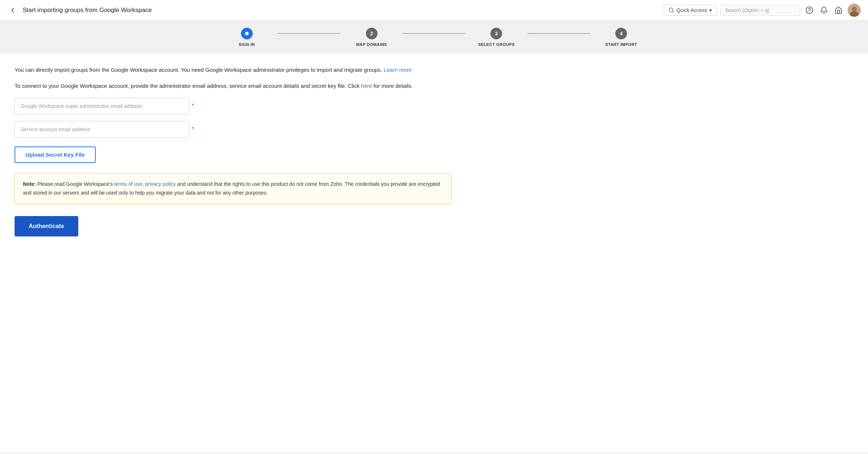 Image resolution: width=868 pixels, height=454 pixels. Describe the element at coordinates (497, 37) in the screenshot. I see `step-3: 3 SELECT GROUPS` at that location.